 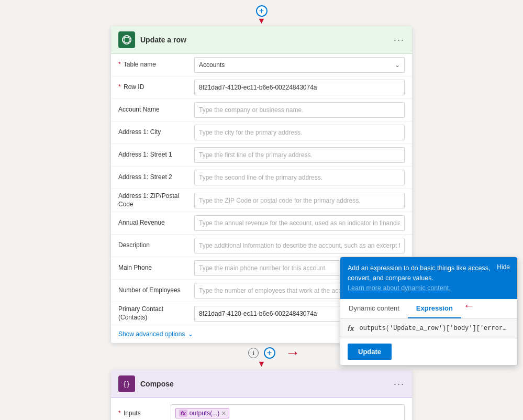 I want to click on inputs-field: fx outputs(...) ×, so click(x=288, y=412).